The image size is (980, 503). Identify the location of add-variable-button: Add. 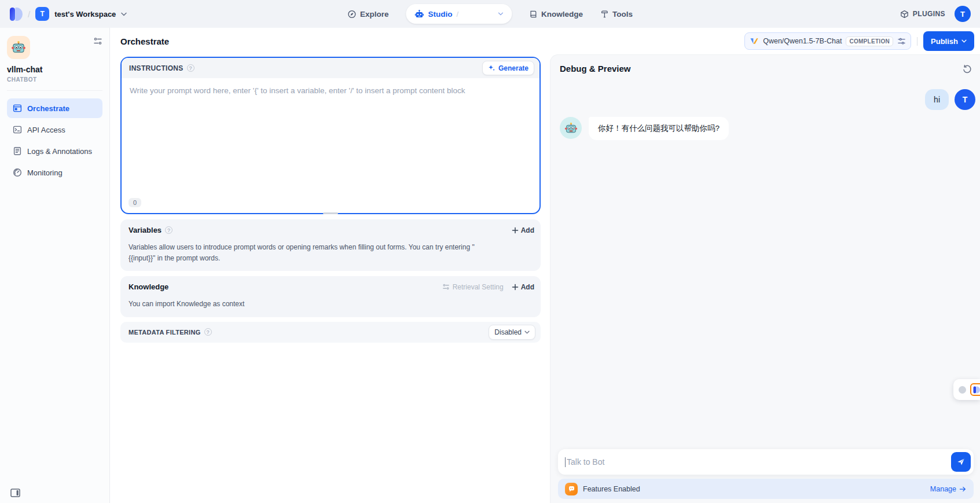
(523, 230).